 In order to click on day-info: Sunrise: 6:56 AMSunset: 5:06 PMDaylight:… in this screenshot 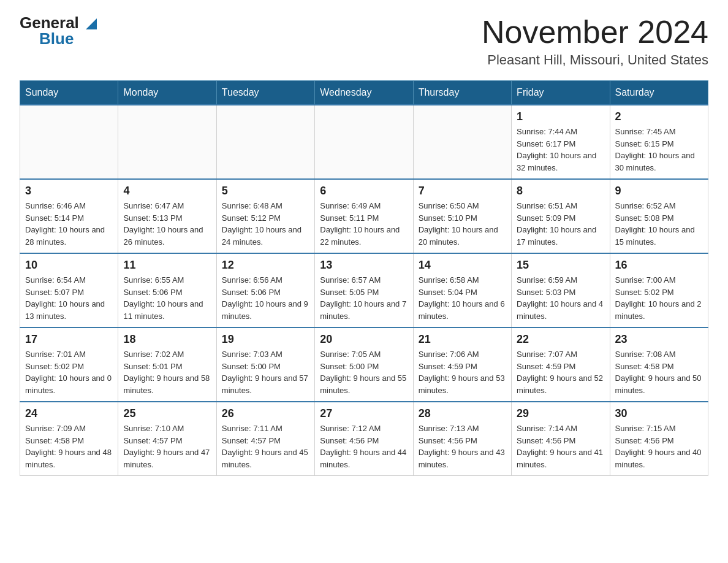, I will do `click(266, 298)`.